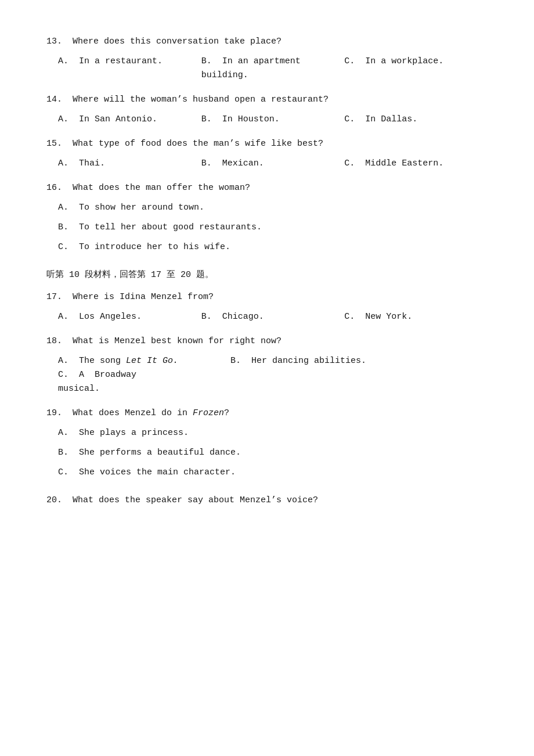 Image resolution: width=534 pixels, height=756 pixels. I want to click on question-19: 19. What does Menzel do in Frozen? A. Sh…, so click(267, 445).